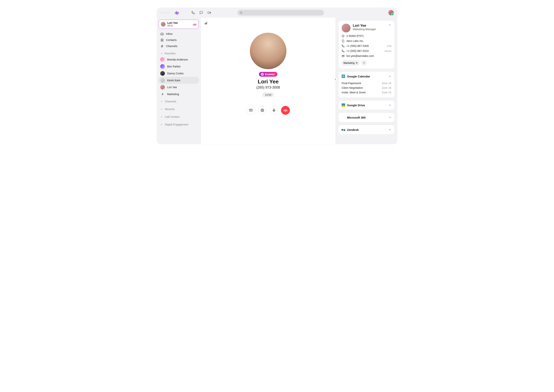 Image resolution: width=554 pixels, height=392 pixels. I want to click on current-user-avatar, so click(391, 13).